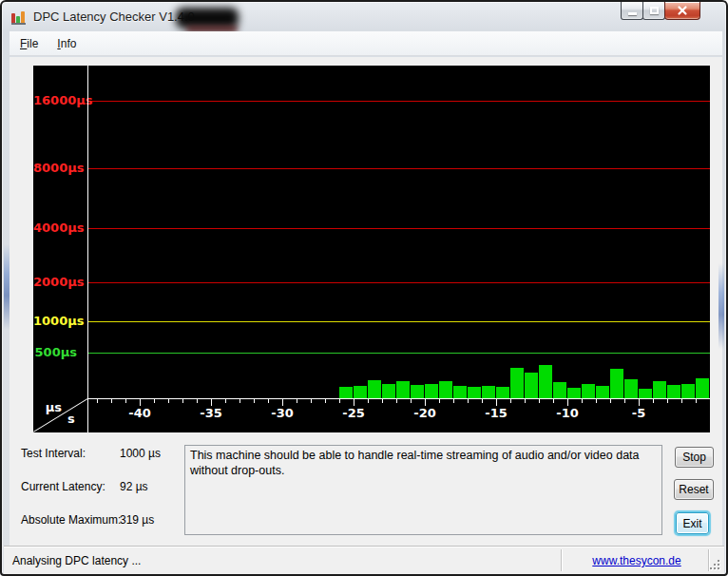 Image resolution: width=728 pixels, height=576 pixels. Describe the element at coordinates (632, 11) in the screenshot. I see `minimize-button` at that location.